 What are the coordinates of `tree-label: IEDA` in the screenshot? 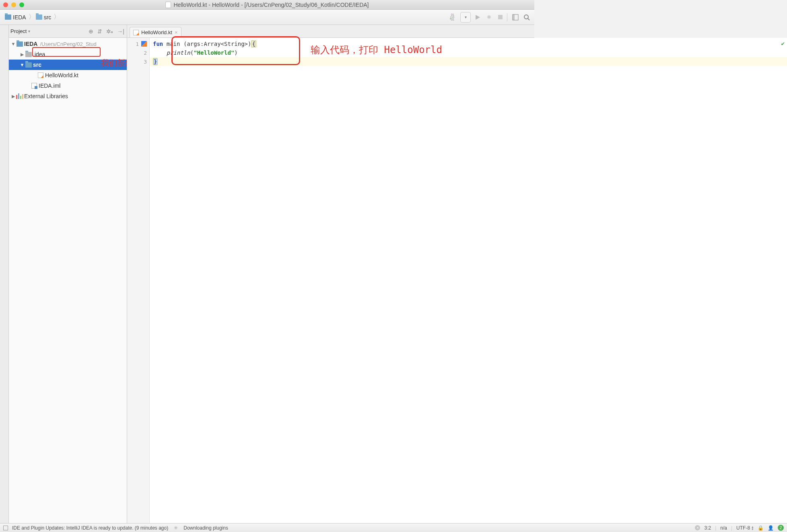 It's located at (31, 44).